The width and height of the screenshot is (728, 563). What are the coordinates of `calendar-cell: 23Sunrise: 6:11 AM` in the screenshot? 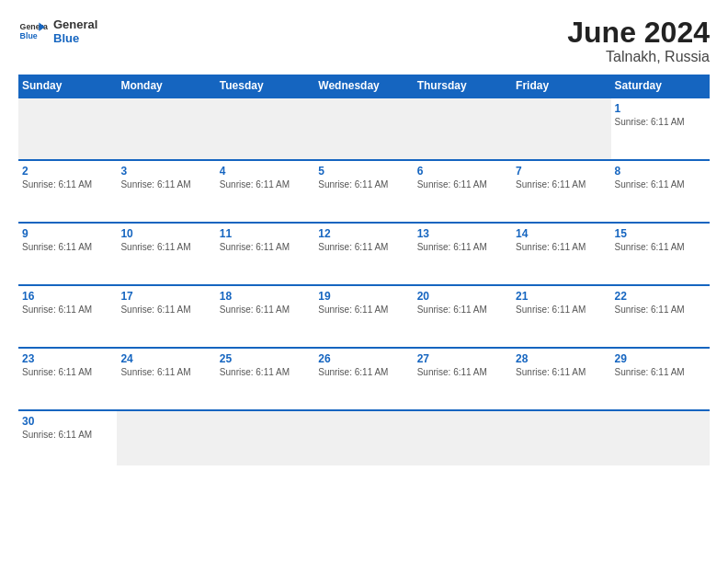 It's located at (68, 379).